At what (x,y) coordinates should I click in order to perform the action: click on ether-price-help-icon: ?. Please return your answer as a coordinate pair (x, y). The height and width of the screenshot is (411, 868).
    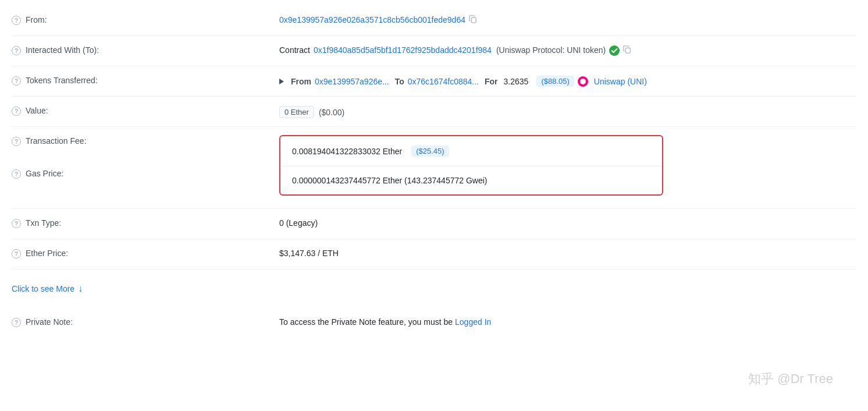
    Looking at the image, I should click on (16, 254).